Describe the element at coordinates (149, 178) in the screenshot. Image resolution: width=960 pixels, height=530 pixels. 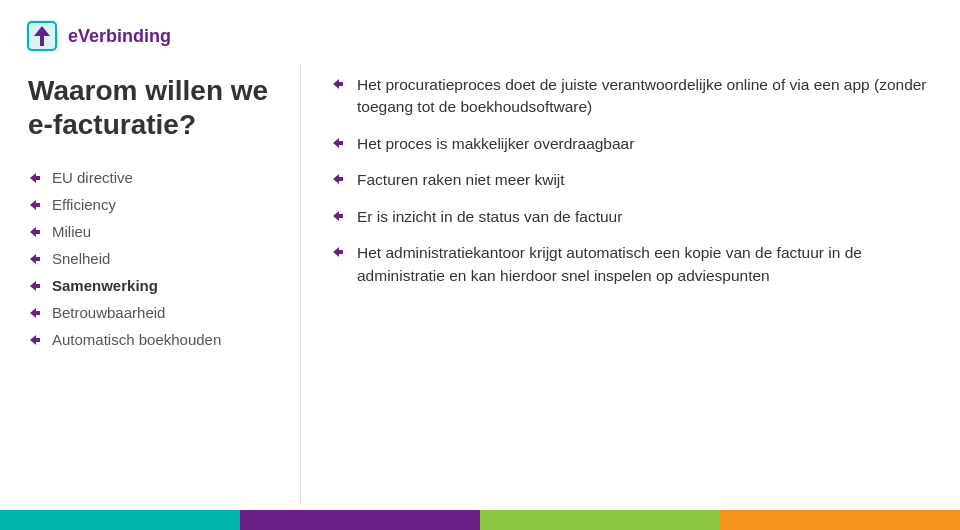
I see `nav-item: EU directive` at that location.